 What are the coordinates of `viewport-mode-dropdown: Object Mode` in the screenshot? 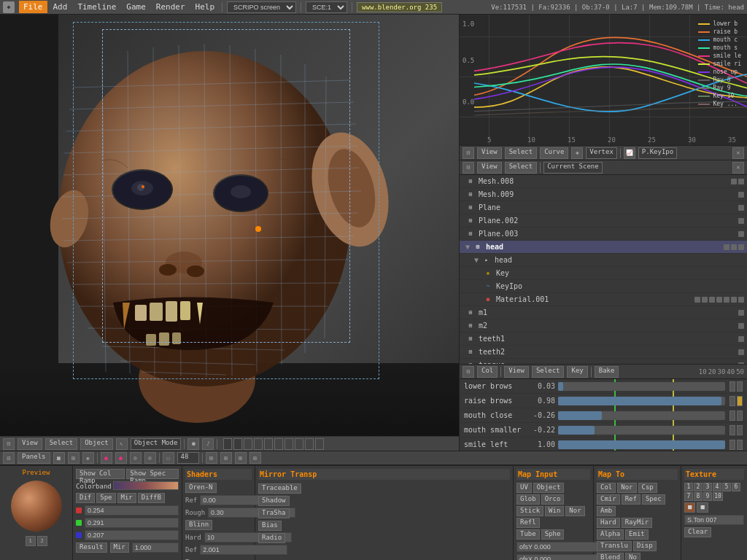 It's located at (156, 444).